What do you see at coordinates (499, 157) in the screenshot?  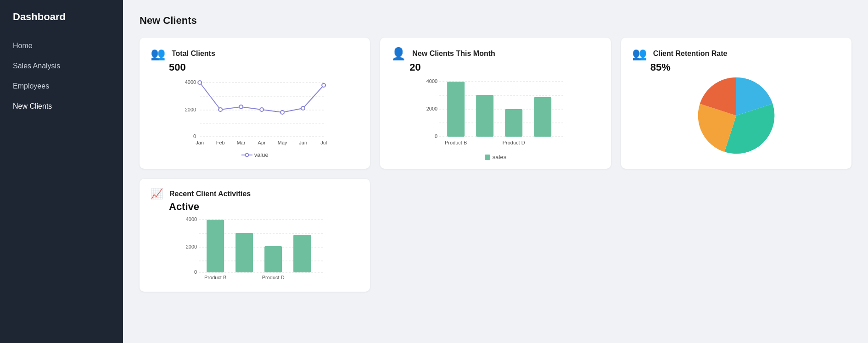 I see `bar-legend-label: sales` at bounding box center [499, 157].